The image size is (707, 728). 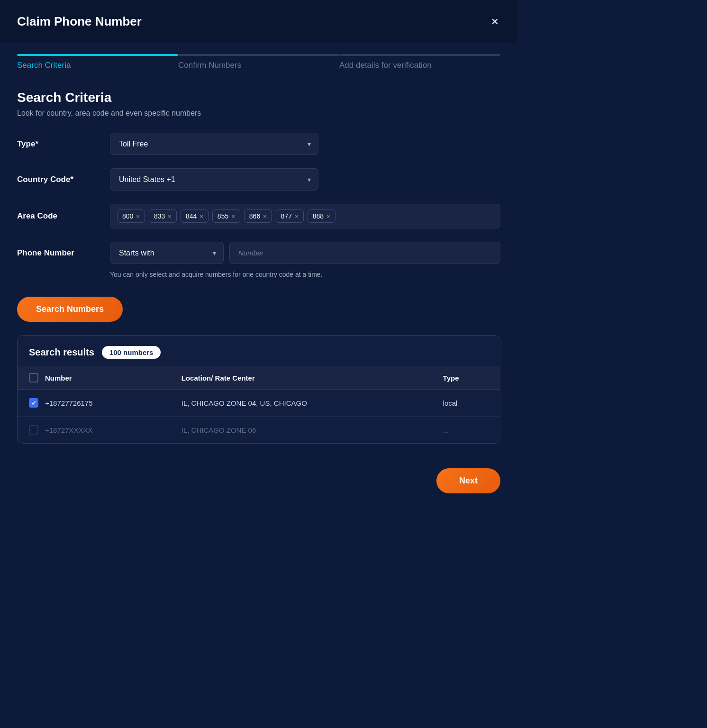 I want to click on country-code-row: Country Code* United States +1 United Ki…, so click(x=259, y=179).